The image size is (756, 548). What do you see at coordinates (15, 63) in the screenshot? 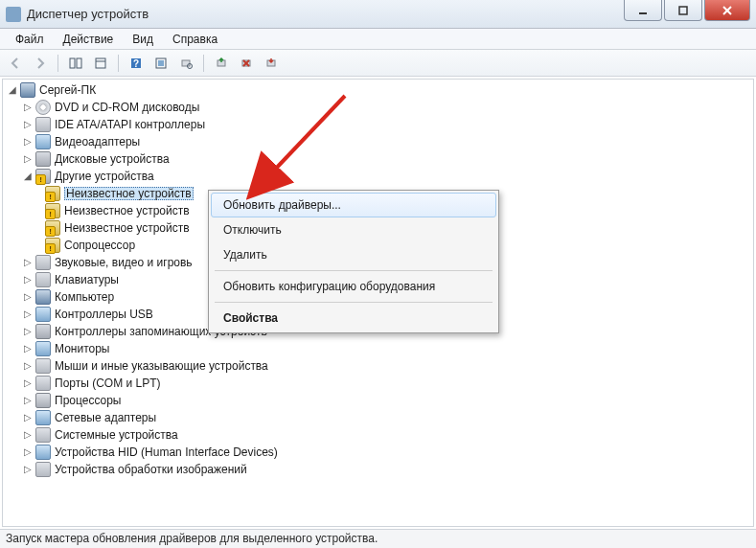
I see `back-button` at bounding box center [15, 63].